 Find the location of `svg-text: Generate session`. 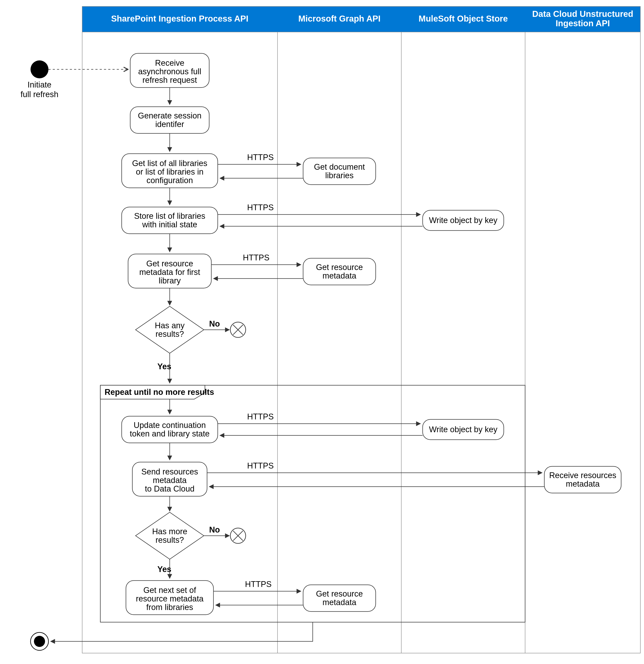

svg-text: Generate session is located at coordinates (170, 116).